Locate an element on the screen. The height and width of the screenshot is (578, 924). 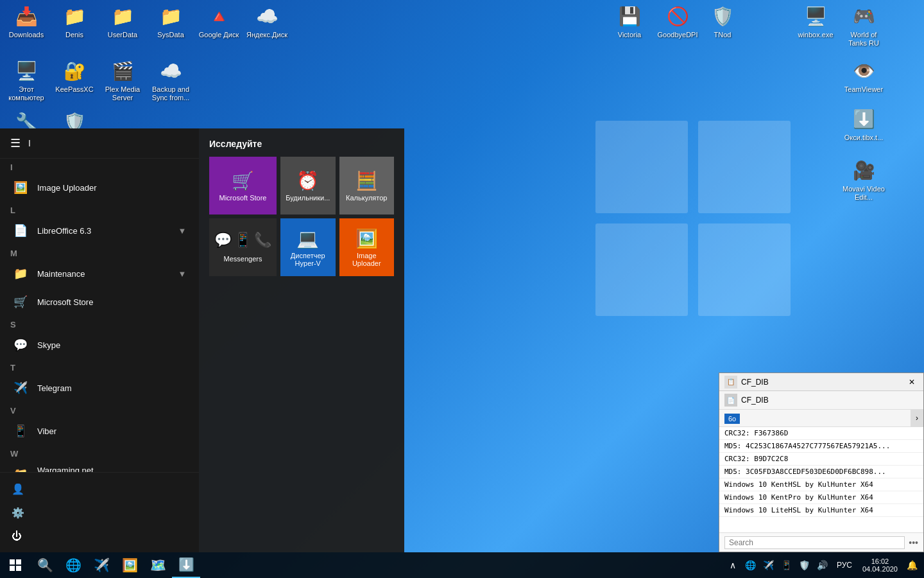
letter-t: T is located at coordinates (99, 366).